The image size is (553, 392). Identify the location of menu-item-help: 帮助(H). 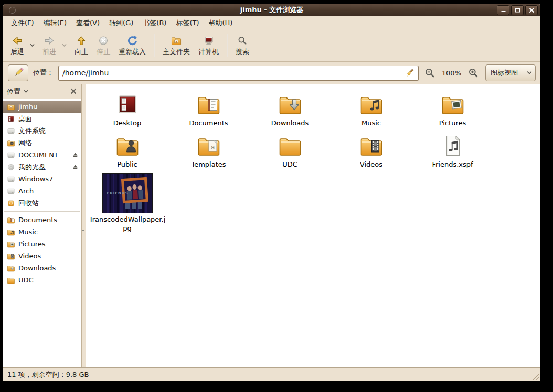
(221, 23).